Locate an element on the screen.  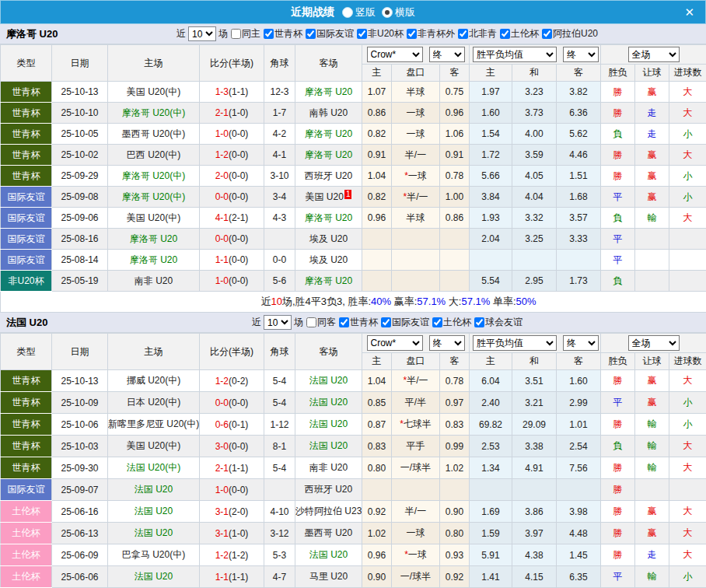
avg-home-odds: 2.53 is located at coordinates (491, 446).